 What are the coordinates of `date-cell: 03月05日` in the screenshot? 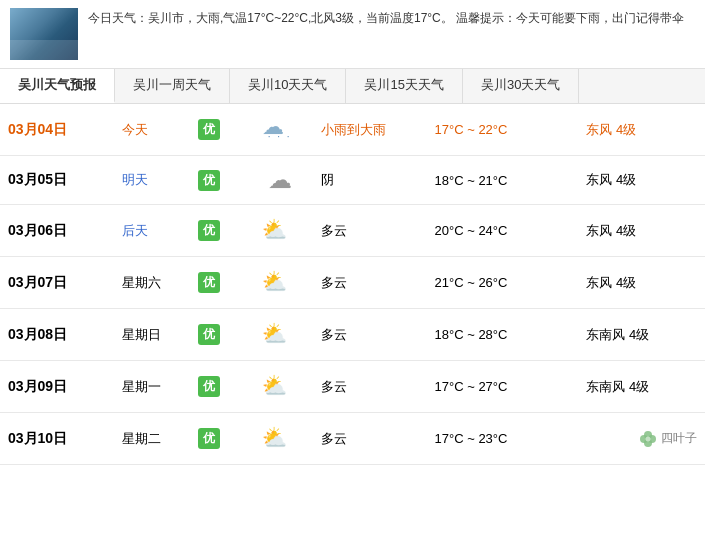 It's located at (57, 180).